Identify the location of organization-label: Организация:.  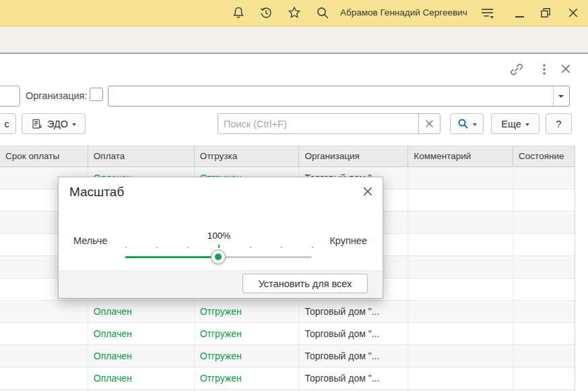
(57, 96).